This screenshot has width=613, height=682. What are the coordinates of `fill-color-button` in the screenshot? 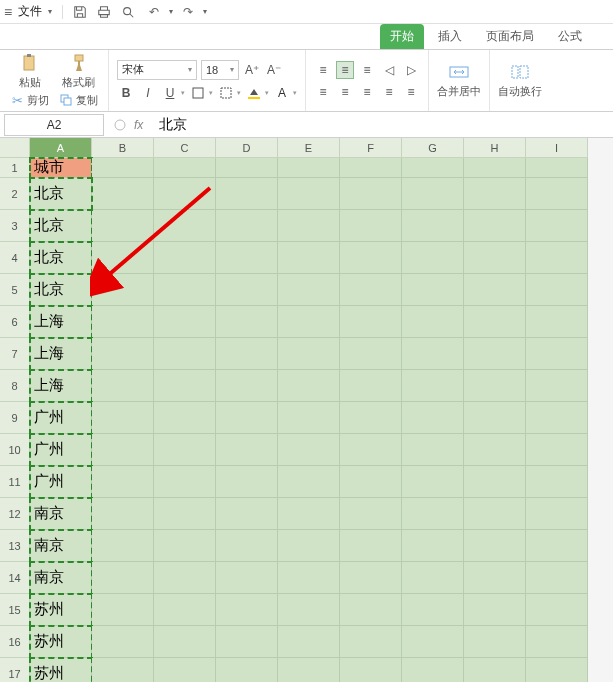 It's located at (254, 93).